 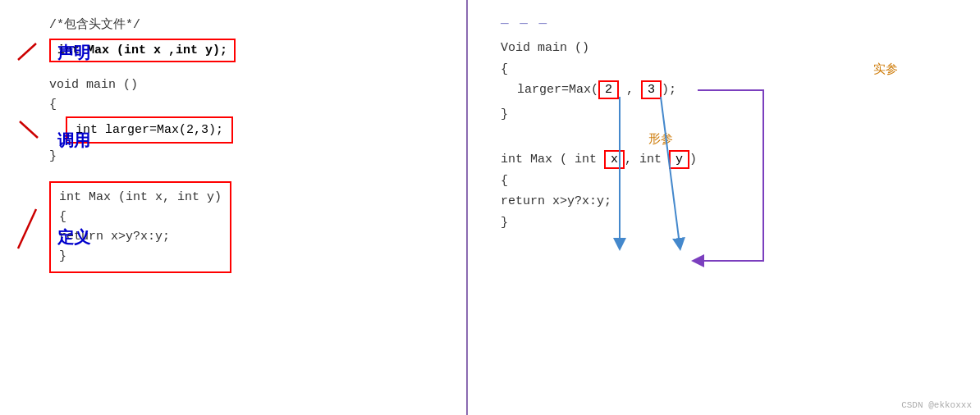 What do you see at coordinates (609, 90) in the screenshot?
I see `param-2-box: 2` at bounding box center [609, 90].